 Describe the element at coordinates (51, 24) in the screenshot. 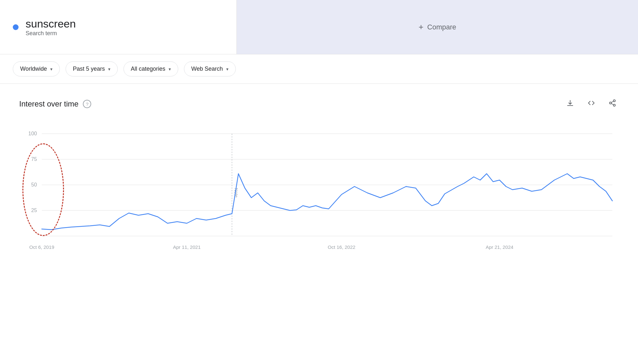

I see `search-term-name: sunscreen` at that location.